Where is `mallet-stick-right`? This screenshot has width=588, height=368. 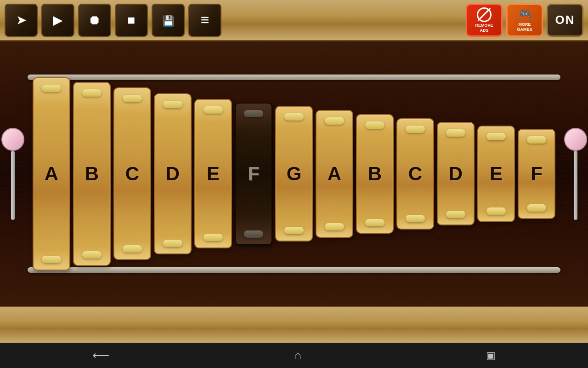
mallet-stick-right is located at coordinates (576, 185).